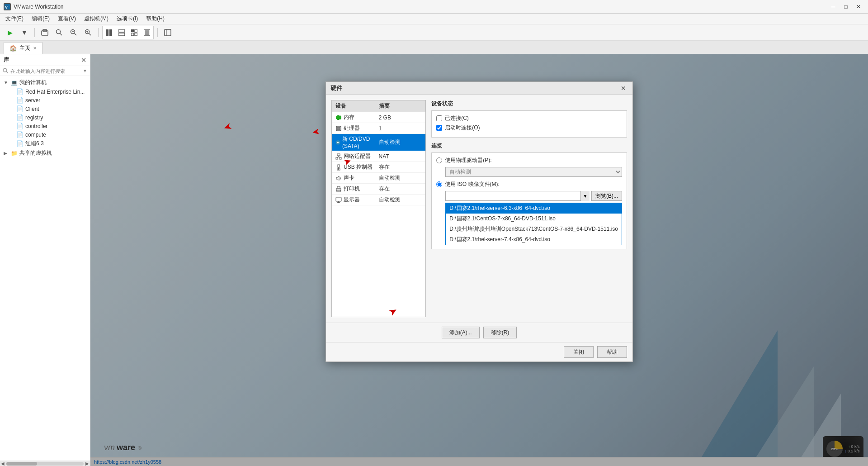 The image size is (868, 466). Describe the element at coordinates (96, 19) in the screenshot. I see `menu-vm: 虚拟机(M)` at that location.